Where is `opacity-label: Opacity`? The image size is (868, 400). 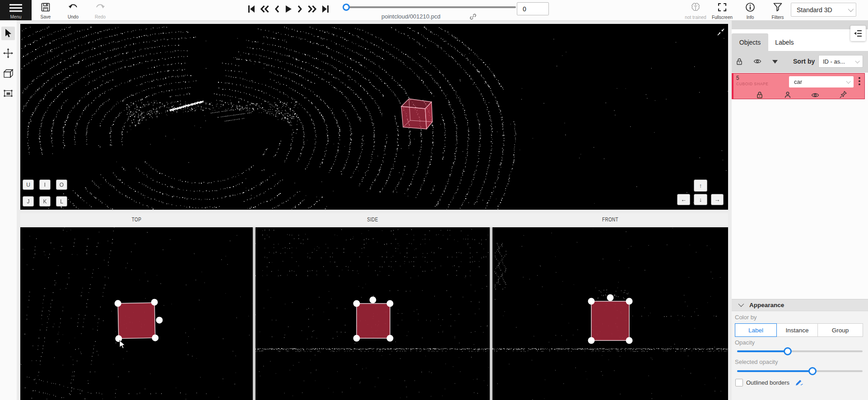 opacity-label: Opacity is located at coordinates (745, 343).